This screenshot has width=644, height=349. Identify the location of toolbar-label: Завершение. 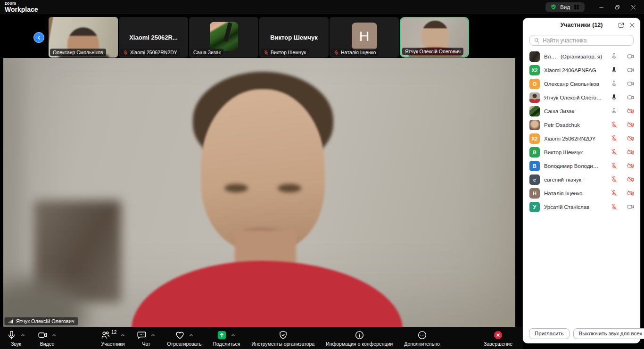
(498, 344).